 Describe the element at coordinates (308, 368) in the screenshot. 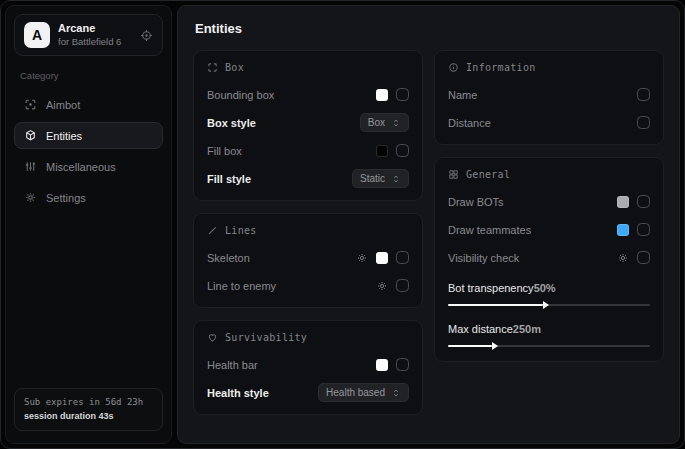

I see `survivability-card: Survivability Health bar Health style He…` at that location.